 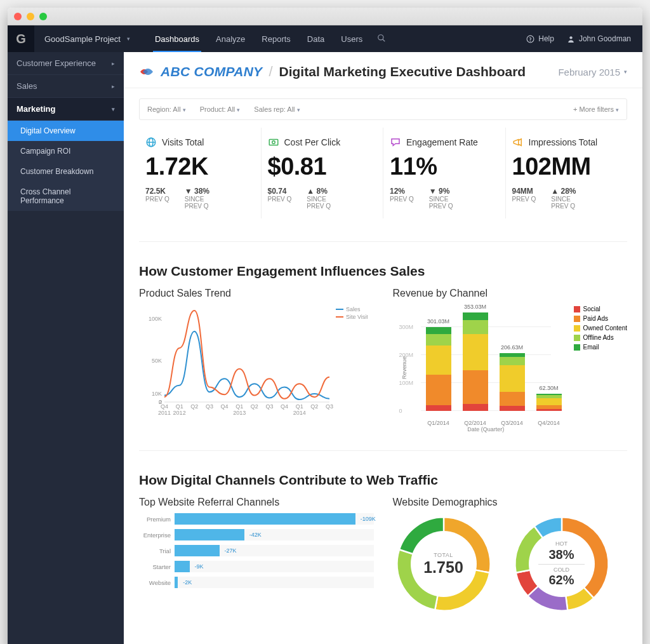 What do you see at coordinates (83, 39) in the screenshot?
I see `project-name: GoodSample Project` at bounding box center [83, 39].